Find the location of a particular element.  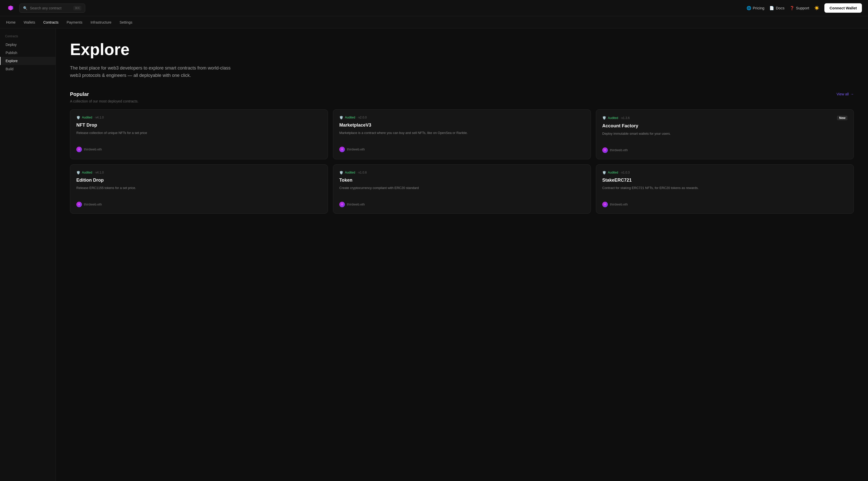

card-description: Marketplace is a contract where you can … is located at coordinates (462, 136).